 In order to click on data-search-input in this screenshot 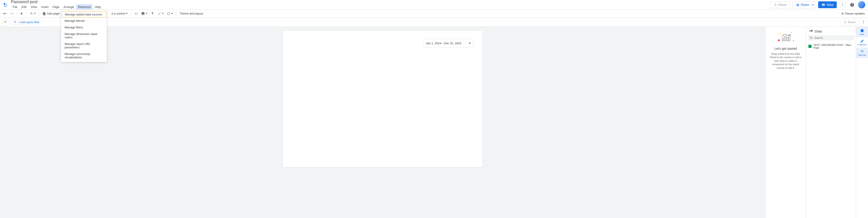, I will do `click(833, 38)`.